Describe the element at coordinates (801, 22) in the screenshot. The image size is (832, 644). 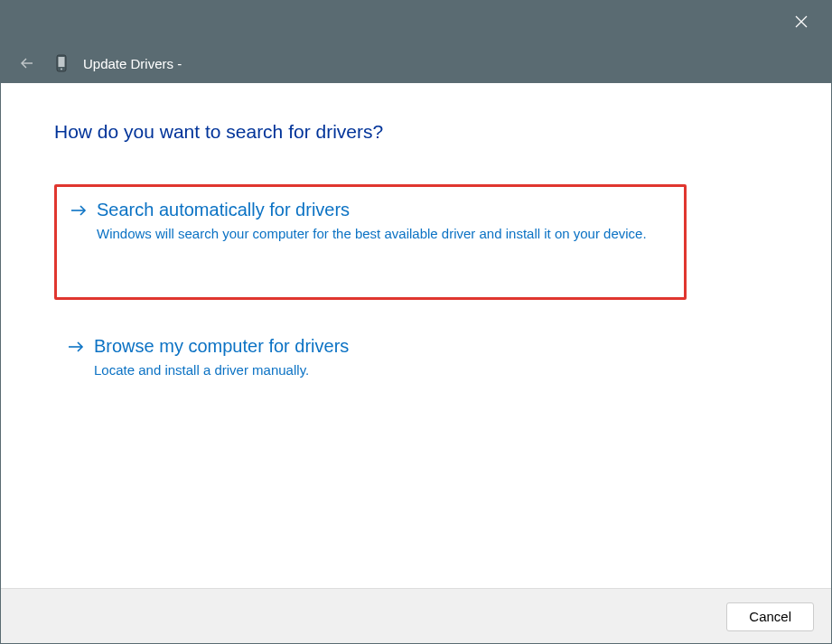
I see `close-button` at that location.